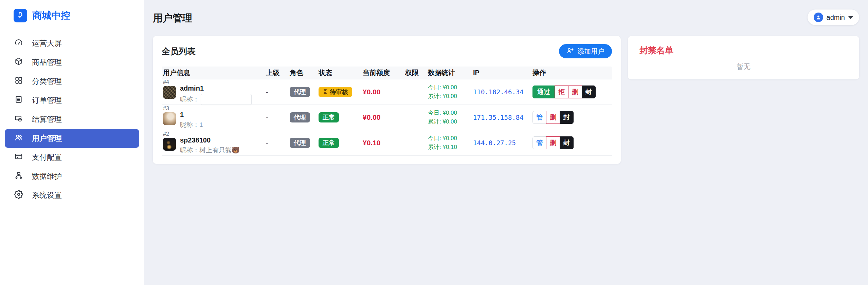 This screenshot has width=868, height=285. Describe the element at coordinates (47, 81) in the screenshot. I see `sidebar-item-label: 分类管理` at that location.